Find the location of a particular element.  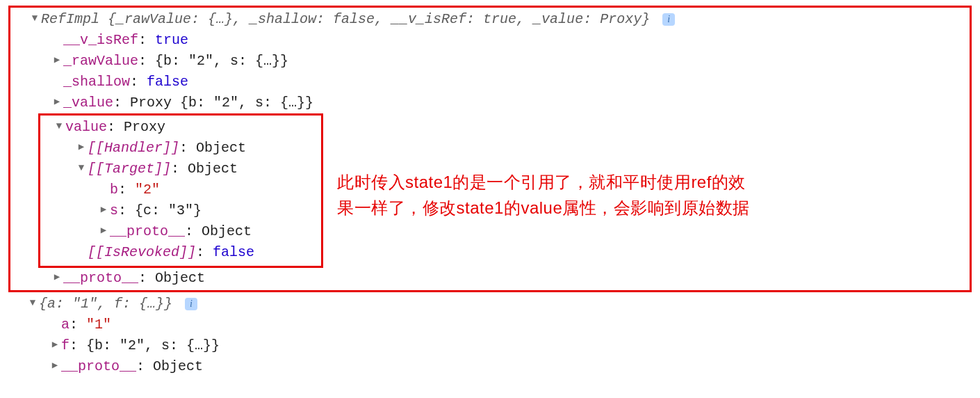

prop-value: "1" is located at coordinates (99, 324).